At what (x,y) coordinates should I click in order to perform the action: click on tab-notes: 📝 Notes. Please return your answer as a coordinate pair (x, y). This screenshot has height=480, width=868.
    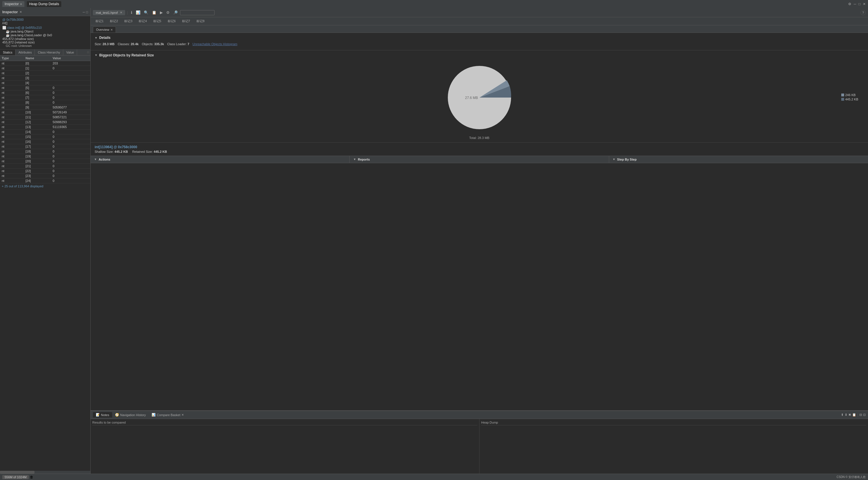
    Looking at the image, I should click on (102, 415).